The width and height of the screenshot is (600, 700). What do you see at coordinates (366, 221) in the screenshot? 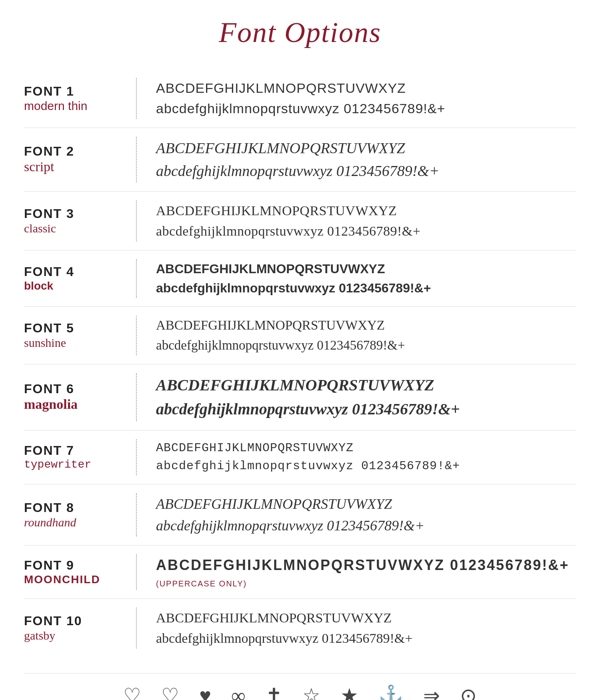
I see `font-sample-3: ABCDEFGHIJKLMNOPQRSTUVWXYZ abcdefghijklm…` at bounding box center [366, 221].